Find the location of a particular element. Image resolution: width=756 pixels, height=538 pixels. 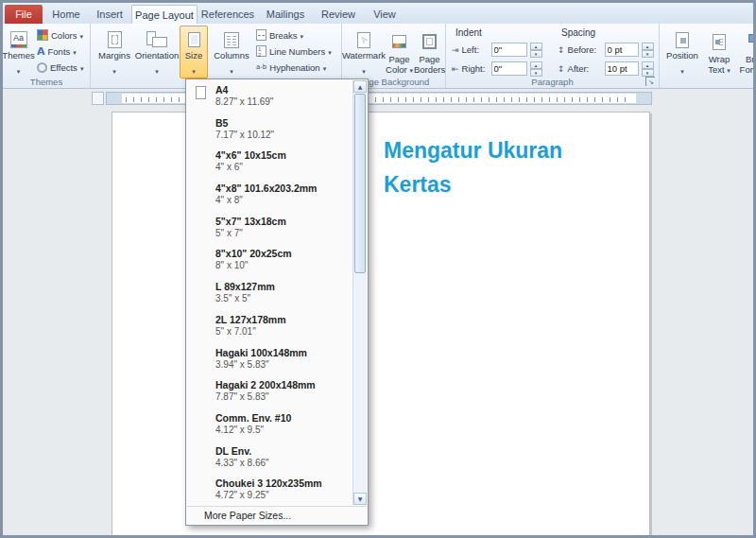

paper-size-dimensions: 4.33" x 8.66" is located at coordinates (284, 463).